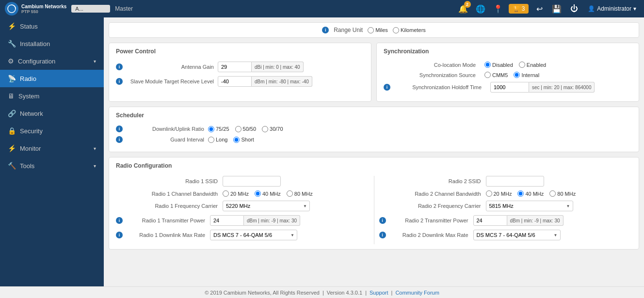 The width and height of the screenshot is (644, 298). I want to click on footer-forum-link: Community Forum, so click(417, 293).